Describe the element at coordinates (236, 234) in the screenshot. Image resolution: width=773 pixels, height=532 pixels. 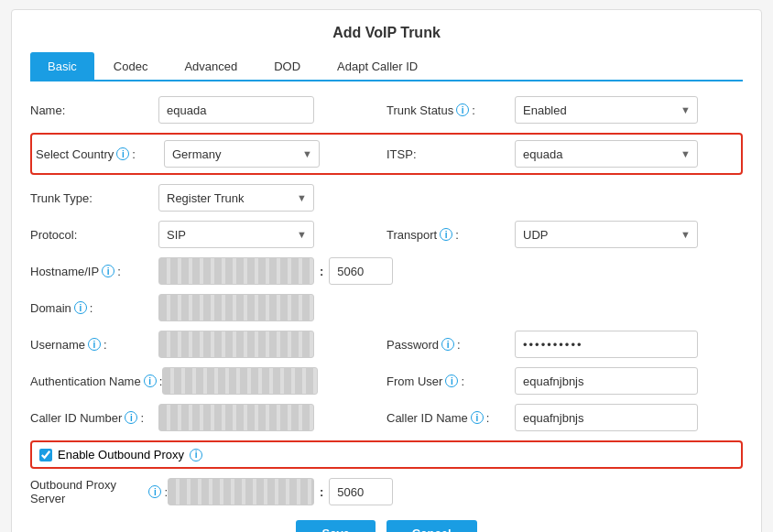
I see `protocol-select-wrap: SIP IAX2 ▼` at that location.